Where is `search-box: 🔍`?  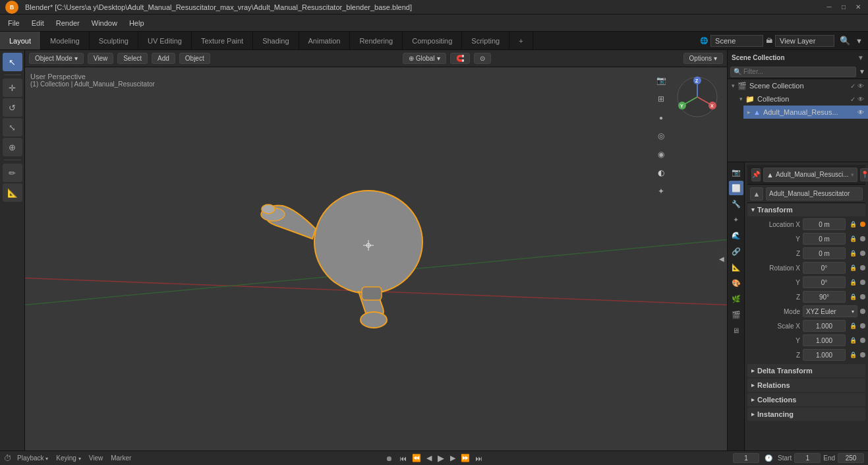
search-box: 🔍 is located at coordinates (794, 72).